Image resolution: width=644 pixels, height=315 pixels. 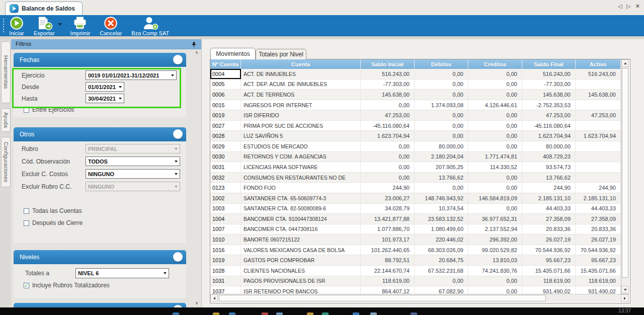 What do you see at coordinates (387, 136) in the screenshot?
I see `table-cell: 1.623.704,94` at bounding box center [387, 136].